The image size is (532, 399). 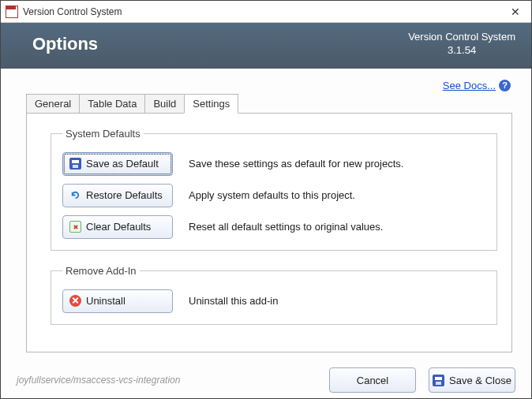 I want to click on row-uninstall: Uninstall Uninstall this add-in, so click(x=274, y=301).